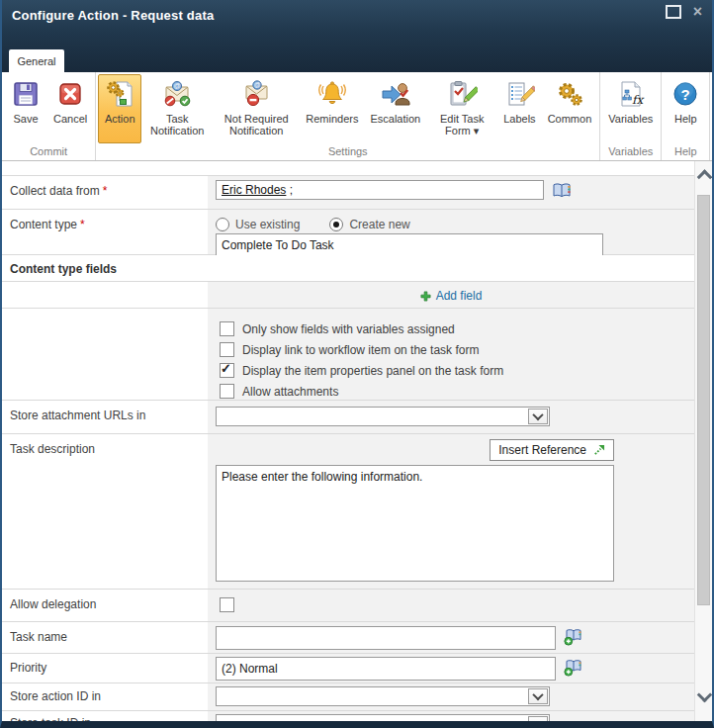 The height and width of the screenshot is (728, 714). What do you see at coordinates (267, 225) in the screenshot?
I see `use-existing-radio-label: Use existing` at bounding box center [267, 225].